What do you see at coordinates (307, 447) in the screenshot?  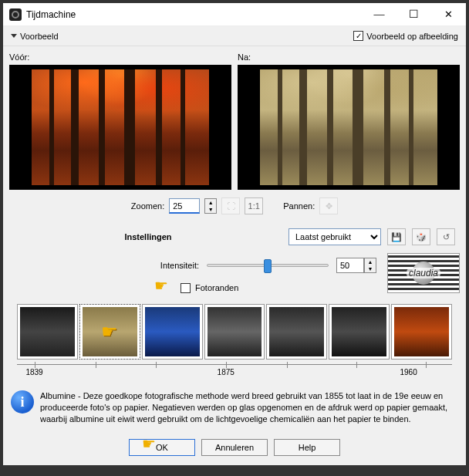 I see `help-button: Help` at bounding box center [307, 447].